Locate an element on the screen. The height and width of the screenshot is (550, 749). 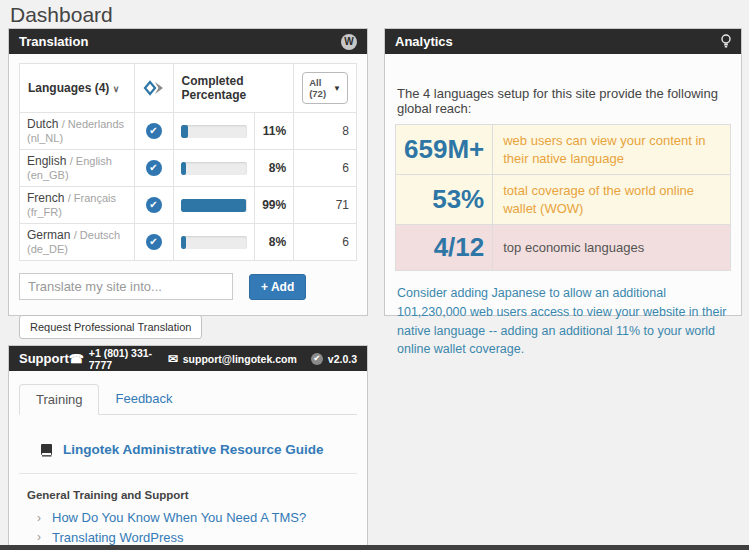
language-name: Dutch is located at coordinates (42, 124).